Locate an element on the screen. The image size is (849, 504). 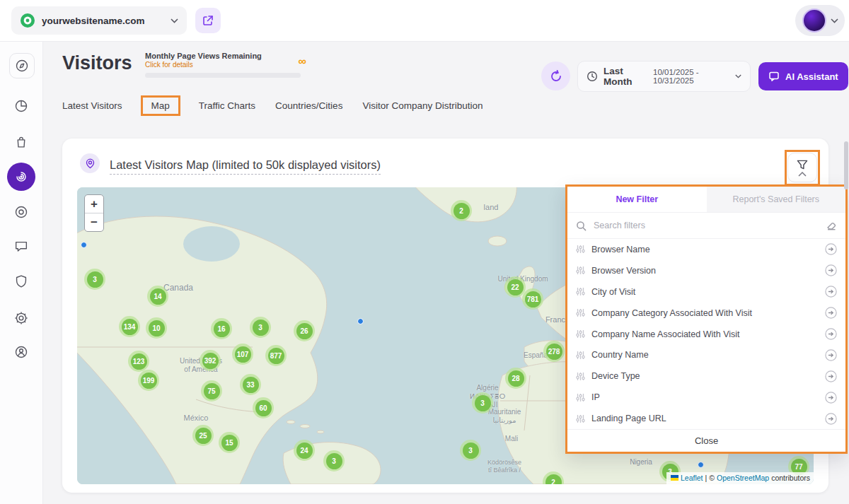
filter-item: Browser Name is located at coordinates (706, 250).